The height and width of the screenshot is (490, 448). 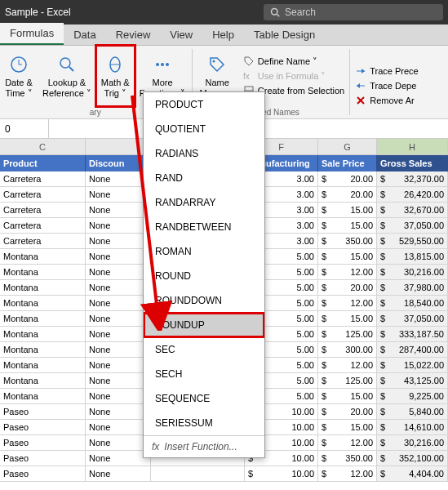 I want to click on tab-data: Data, so click(x=85, y=34).